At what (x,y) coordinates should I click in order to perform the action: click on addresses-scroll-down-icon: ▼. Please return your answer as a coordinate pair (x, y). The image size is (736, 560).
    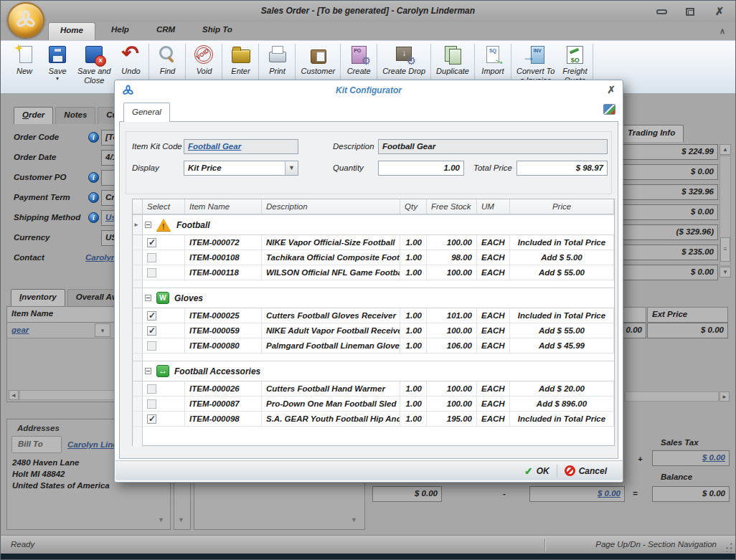
    Looking at the image, I should click on (161, 520).